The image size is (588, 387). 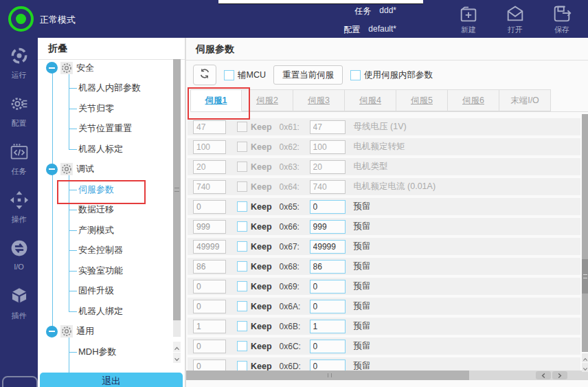 What do you see at coordinates (105, 68) in the screenshot?
I see `tree-group-row: 安全` at bounding box center [105, 68].